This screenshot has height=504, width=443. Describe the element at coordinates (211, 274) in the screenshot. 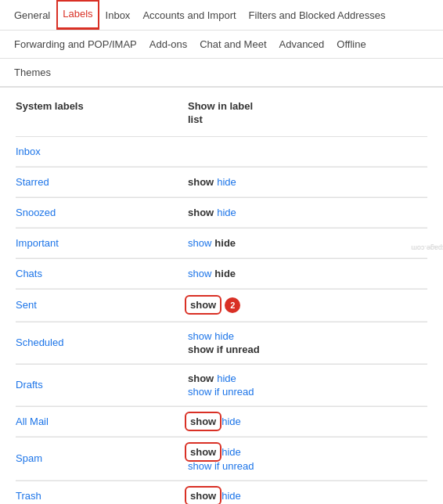

I see `label-controls-chats: showhide` at that location.